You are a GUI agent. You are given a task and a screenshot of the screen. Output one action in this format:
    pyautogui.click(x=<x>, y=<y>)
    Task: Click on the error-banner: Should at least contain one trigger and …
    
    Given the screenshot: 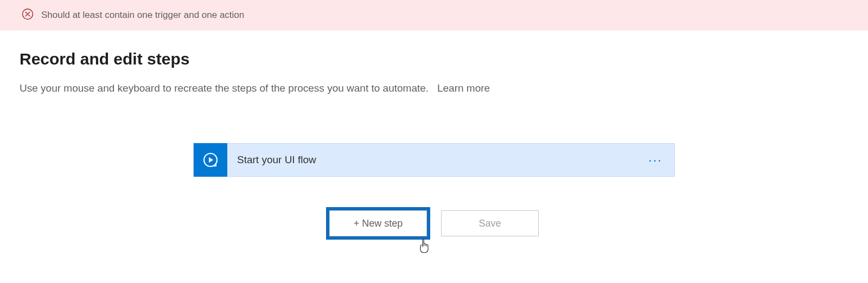 What is the action you would take?
    pyautogui.click(x=434, y=15)
    